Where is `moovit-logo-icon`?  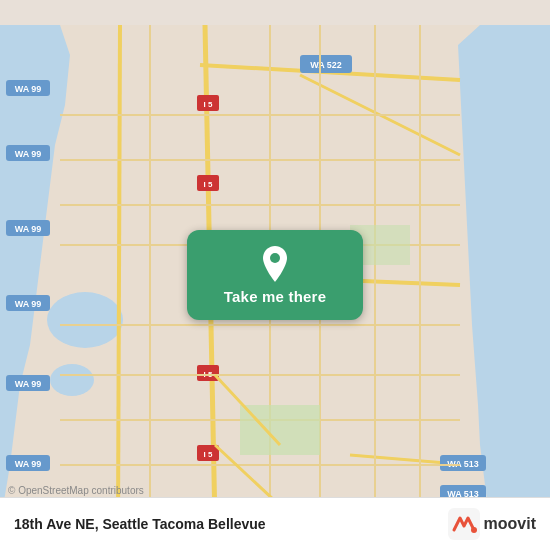
moovit-logo-icon is located at coordinates (464, 524).